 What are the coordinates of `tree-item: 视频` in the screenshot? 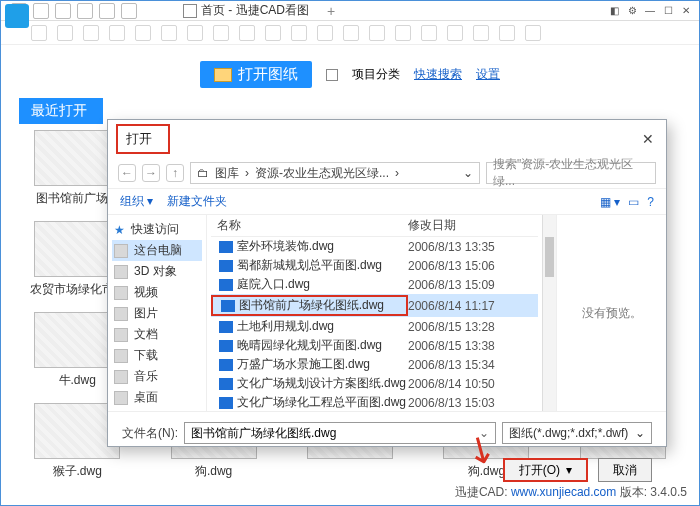 It's located at (157, 292).